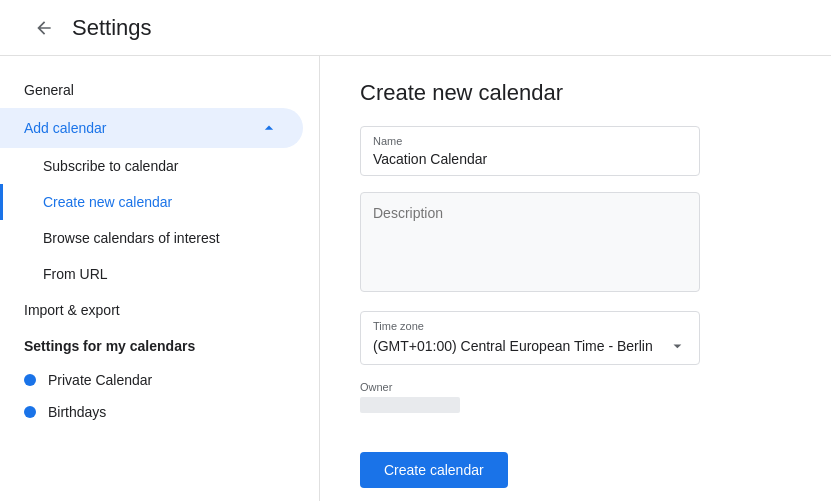 The width and height of the screenshot is (831, 501). I want to click on create-calendar-button: Create calendar, so click(434, 470).